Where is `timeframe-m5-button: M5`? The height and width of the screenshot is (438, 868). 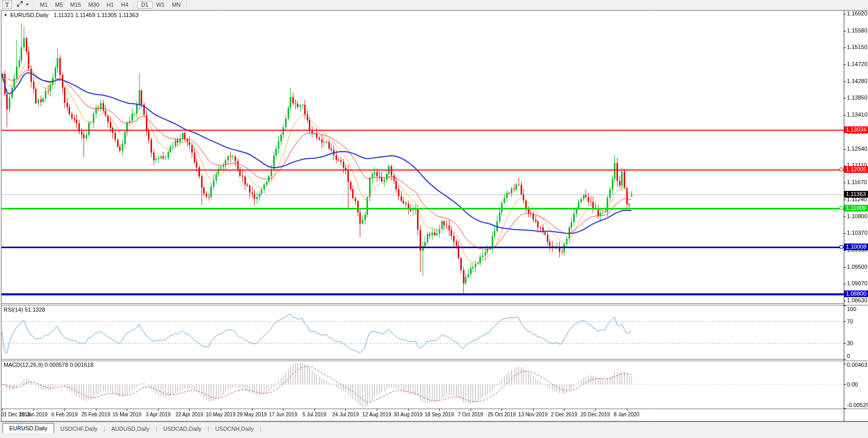 timeframe-m5-button: M5 is located at coordinates (59, 5).